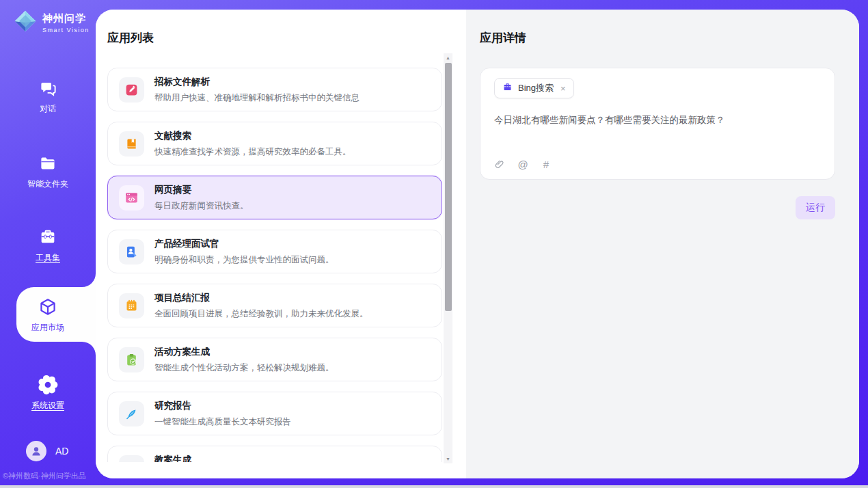 The image size is (868, 488). What do you see at coordinates (48, 88) in the screenshot?
I see `chat-icon` at bounding box center [48, 88].